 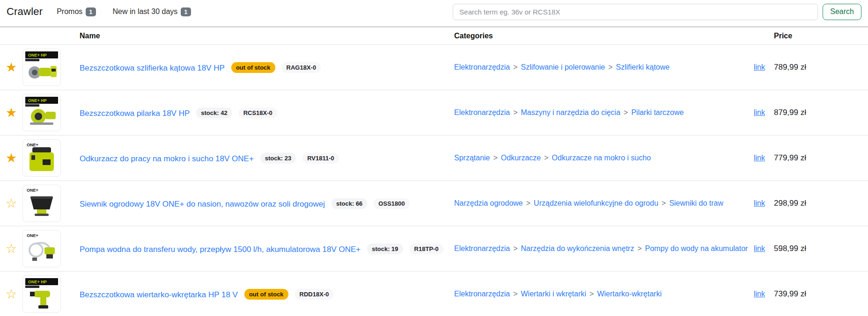 I want to click on product-name-link: Siewnik ogrodowy 18V ONE+ do nasion, naw…, so click(x=202, y=204).